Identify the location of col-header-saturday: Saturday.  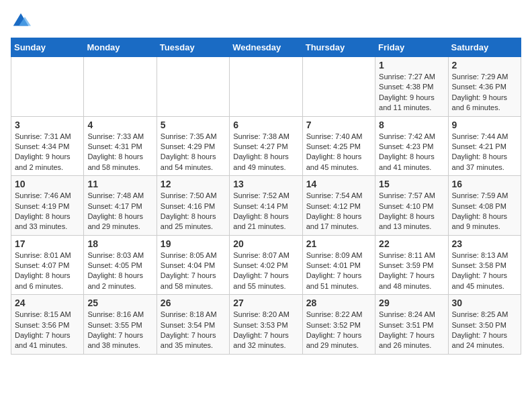
(484, 48).